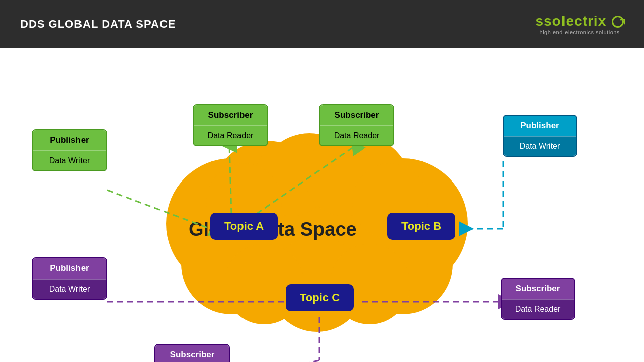 This screenshot has width=644, height=362. What do you see at coordinates (320, 298) in the screenshot?
I see `topic-c: Topic C` at bounding box center [320, 298].